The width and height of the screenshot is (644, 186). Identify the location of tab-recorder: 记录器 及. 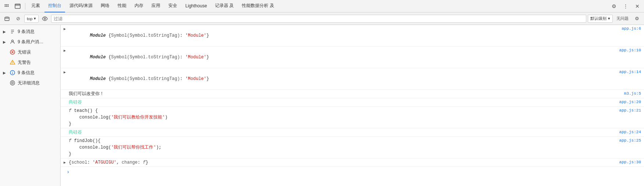
(224, 6).